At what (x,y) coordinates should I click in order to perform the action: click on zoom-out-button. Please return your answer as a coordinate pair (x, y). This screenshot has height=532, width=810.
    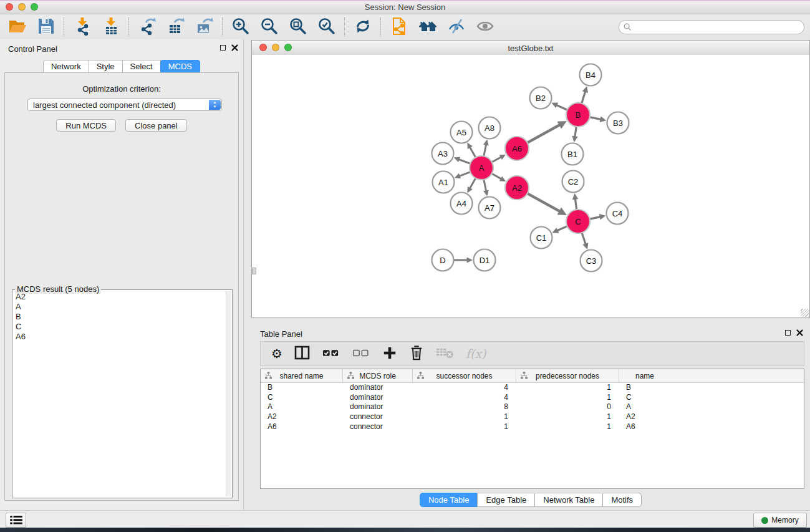
    Looking at the image, I should click on (269, 27).